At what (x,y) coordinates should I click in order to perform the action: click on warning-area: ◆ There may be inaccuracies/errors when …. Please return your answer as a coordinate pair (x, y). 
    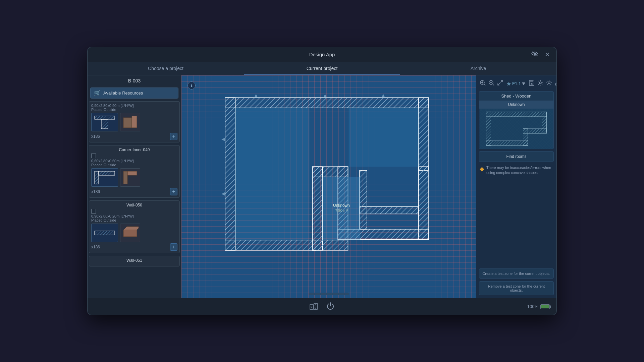
    Looking at the image, I should click on (517, 170).